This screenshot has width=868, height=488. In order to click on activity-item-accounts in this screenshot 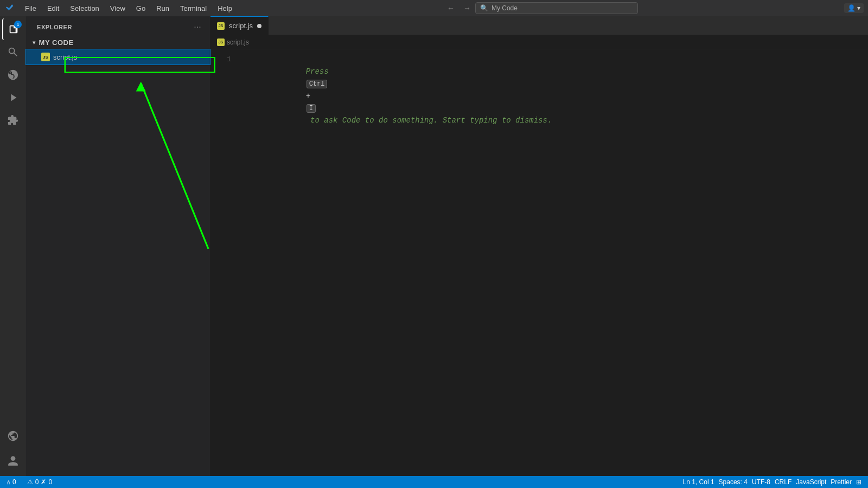, I will do `click(13, 461)`.